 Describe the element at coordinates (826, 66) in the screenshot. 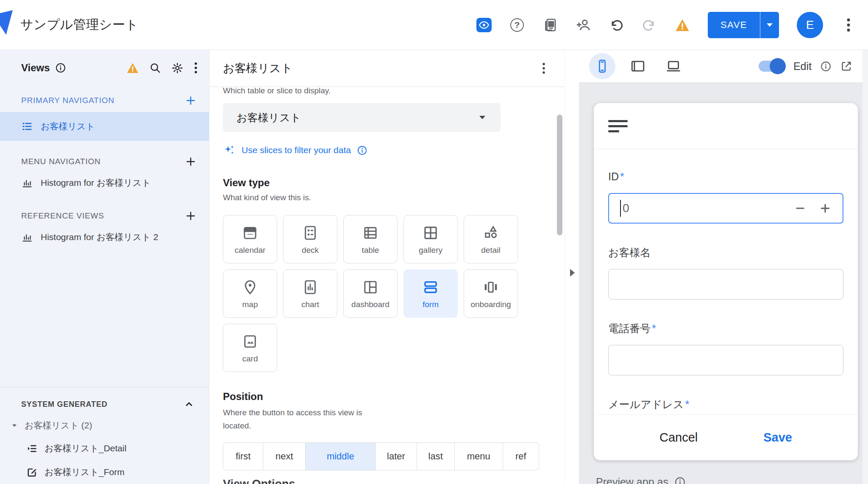

I see `edit-info-icon` at that location.